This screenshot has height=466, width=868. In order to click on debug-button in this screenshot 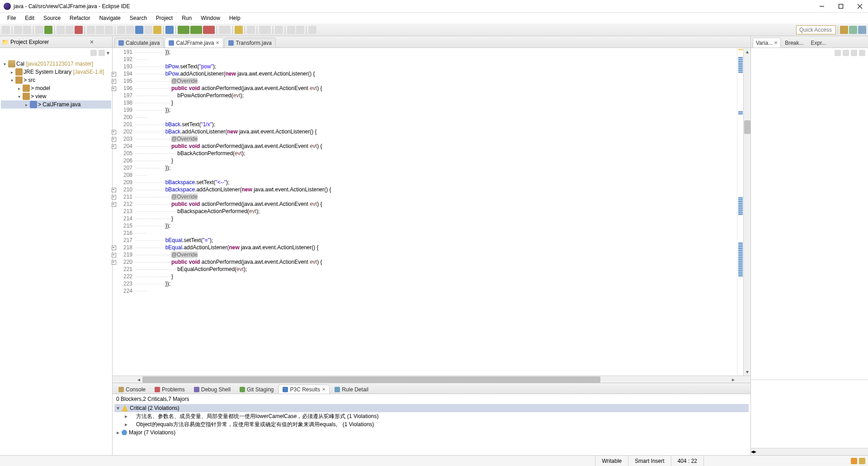, I will do `click(48, 30)`.